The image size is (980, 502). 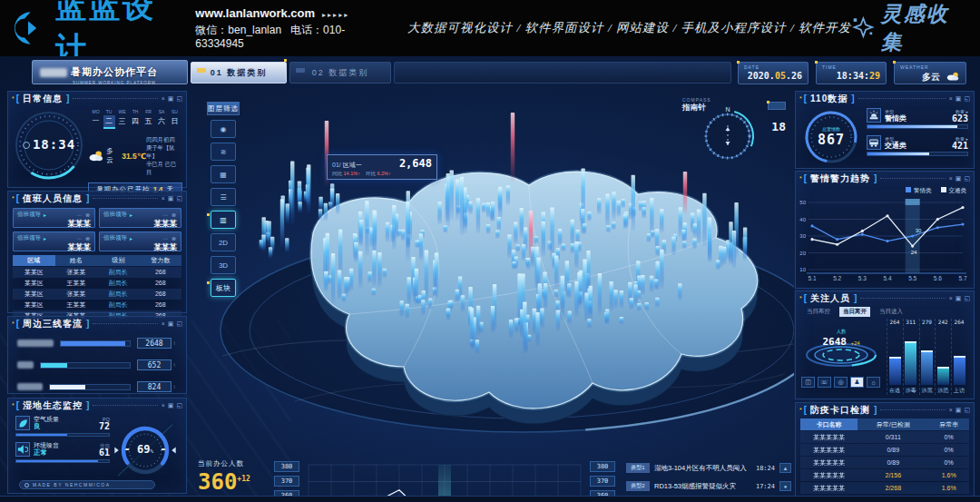 What do you see at coordinates (96, 156) in the screenshot?
I see `cloud-sun-icon` at bounding box center [96, 156].